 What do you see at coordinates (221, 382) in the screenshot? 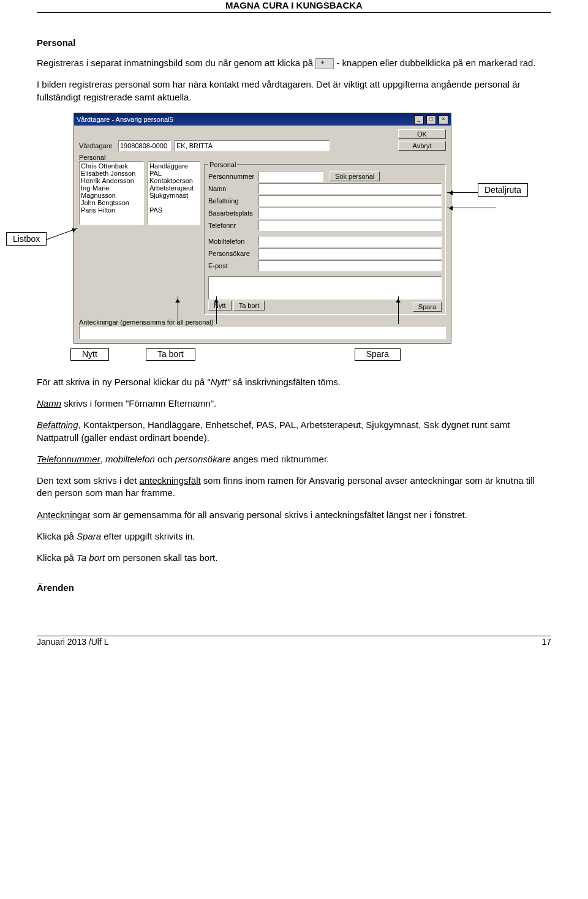
I see `p1em: Nytt"` at bounding box center [221, 382].